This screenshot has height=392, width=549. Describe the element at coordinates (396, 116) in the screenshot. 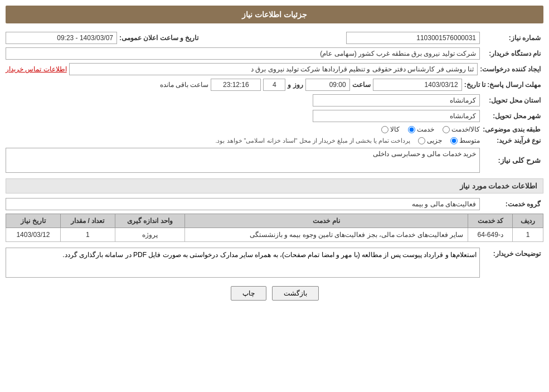

I see `city-value: کرمانشاه` at that location.